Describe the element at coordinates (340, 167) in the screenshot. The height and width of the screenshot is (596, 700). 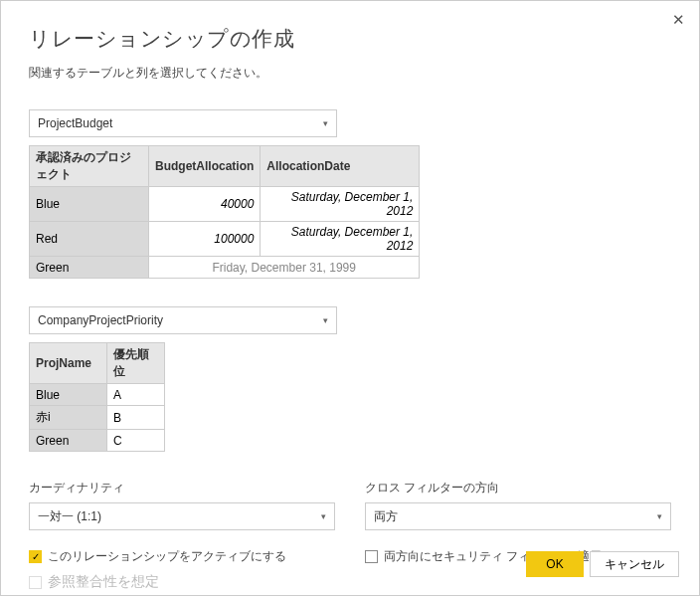
I see `table1-col2: AllocationDate` at that location.